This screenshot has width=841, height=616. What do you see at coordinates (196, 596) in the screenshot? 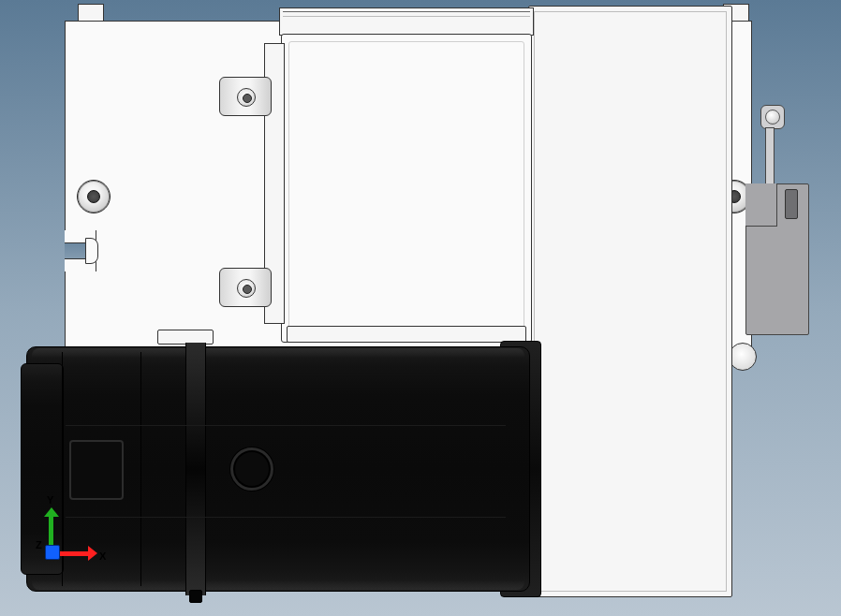
I see `motor-clamp-a-foot` at bounding box center [196, 596].